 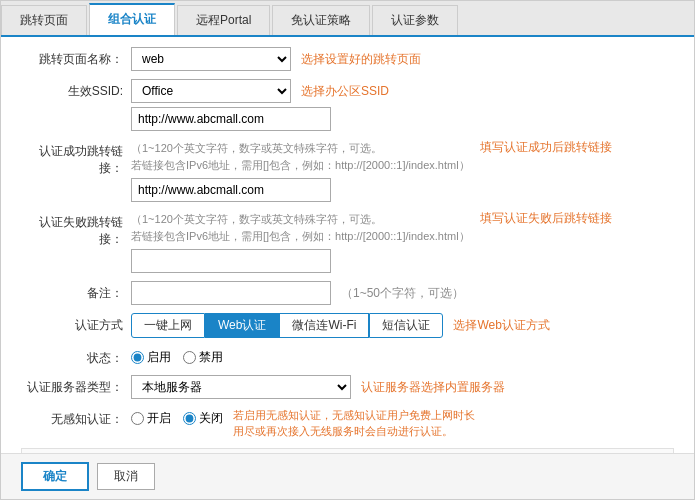 What do you see at coordinates (76, 229) in the screenshot?
I see `fail-redirect-label: 认证失败跳转链接：` at bounding box center [76, 229].